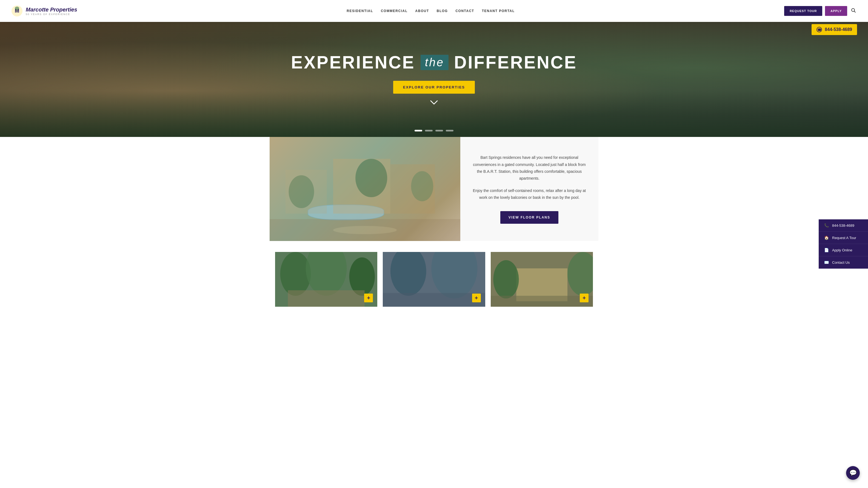 The image size is (868, 488). Describe the element at coordinates (476, 298) in the screenshot. I see `card-plus-2: +` at that location.